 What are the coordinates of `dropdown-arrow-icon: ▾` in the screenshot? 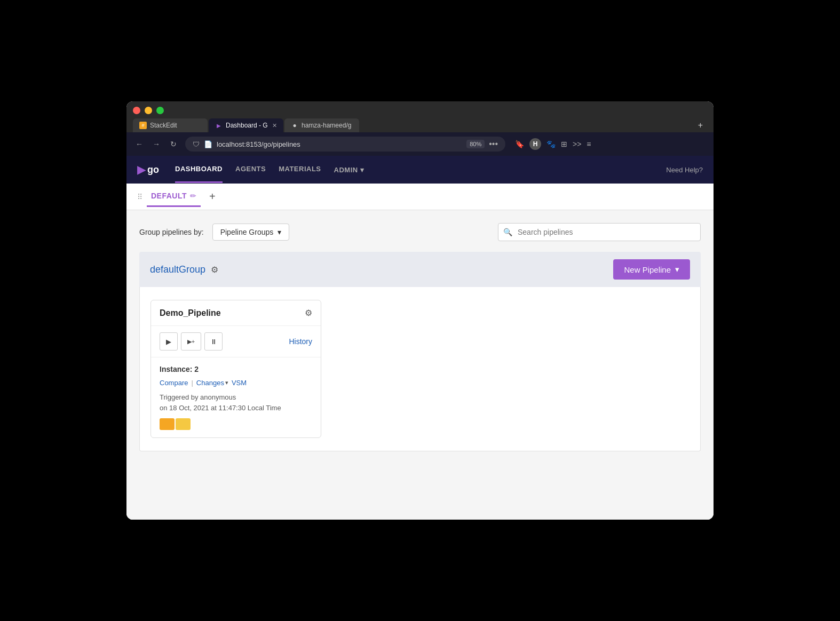 It's located at (280, 232).